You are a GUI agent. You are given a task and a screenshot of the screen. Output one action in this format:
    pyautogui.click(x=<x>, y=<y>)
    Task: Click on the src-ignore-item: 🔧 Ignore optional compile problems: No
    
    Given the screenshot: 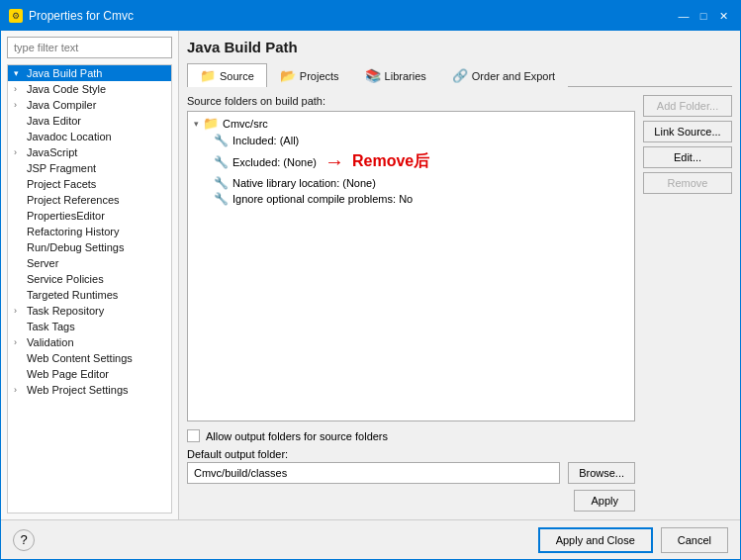 What is the action you would take?
    pyautogui.click(x=421, y=199)
    